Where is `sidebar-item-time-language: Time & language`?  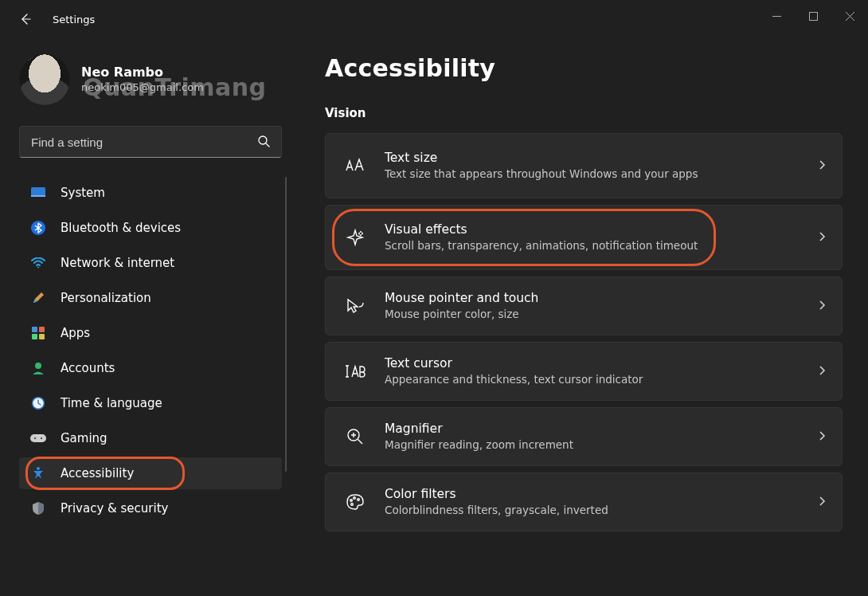 sidebar-item-time-language: Time & language is located at coordinates (151, 403).